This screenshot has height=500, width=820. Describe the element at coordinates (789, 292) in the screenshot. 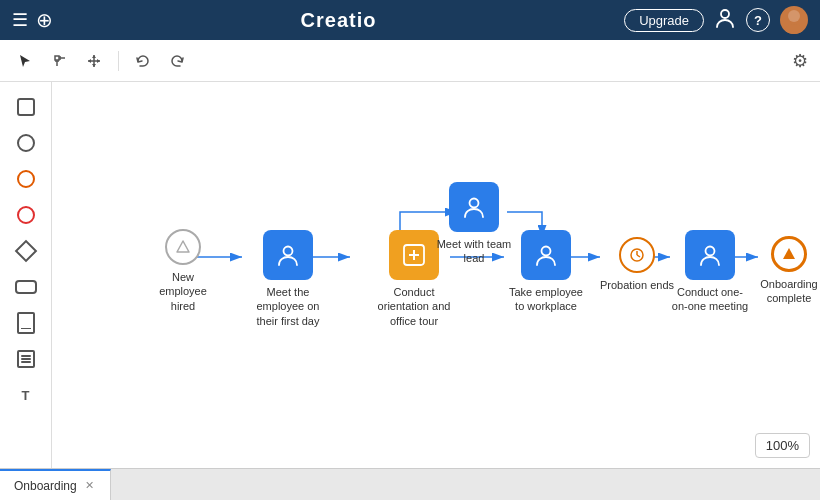

I see `node-end-label: Onboarding complete` at that location.